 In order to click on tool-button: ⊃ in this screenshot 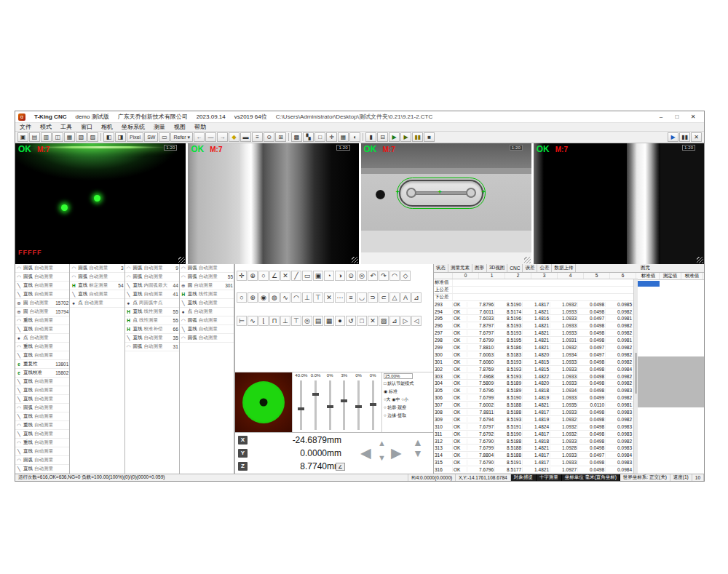, I will do `click(373, 298)`.